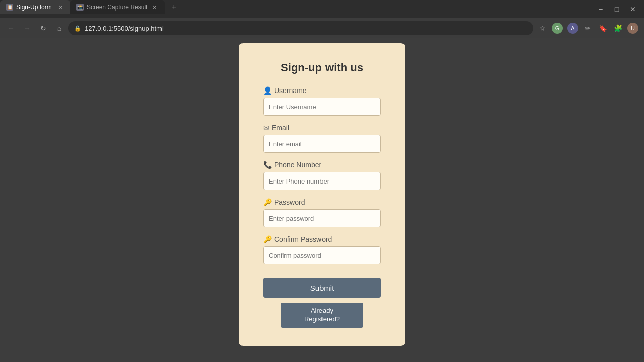 The height and width of the screenshot is (362, 644). I want to click on avatar-1: G, so click(557, 28).